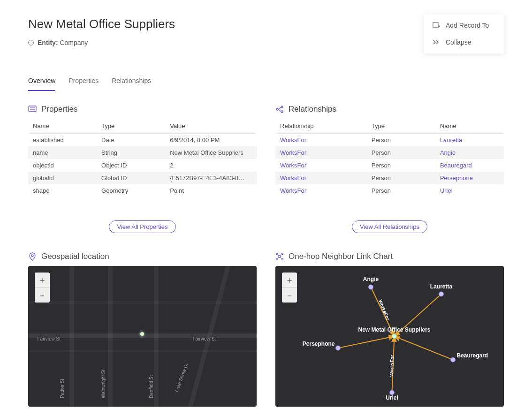 Image resolution: width=532 pixels, height=409 pixels. I want to click on table-row: name String New Metal Office Suppliers, so click(143, 153).